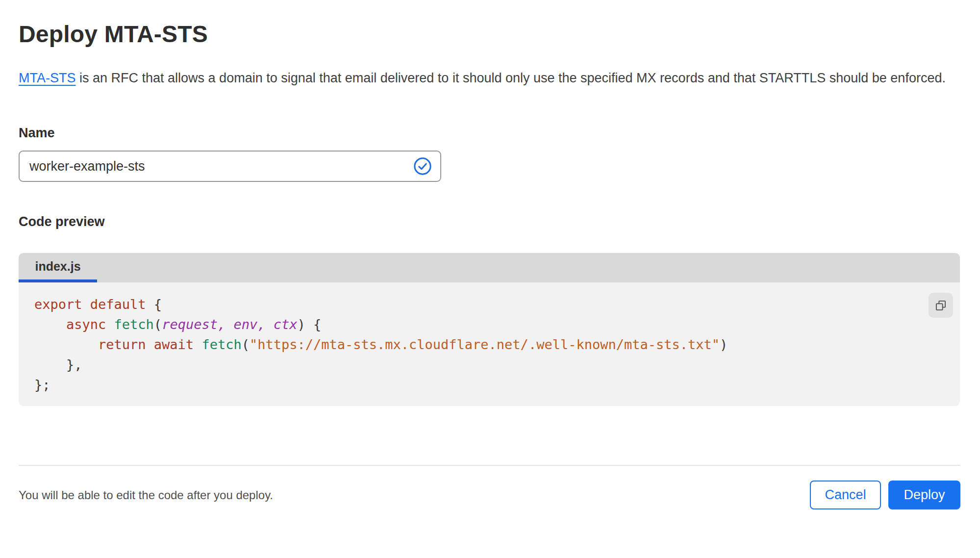 The height and width of the screenshot is (558, 980). Describe the element at coordinates (146, 495) in the screenshot. I see `footer-note: You will be able to edit the code after …` at that location.